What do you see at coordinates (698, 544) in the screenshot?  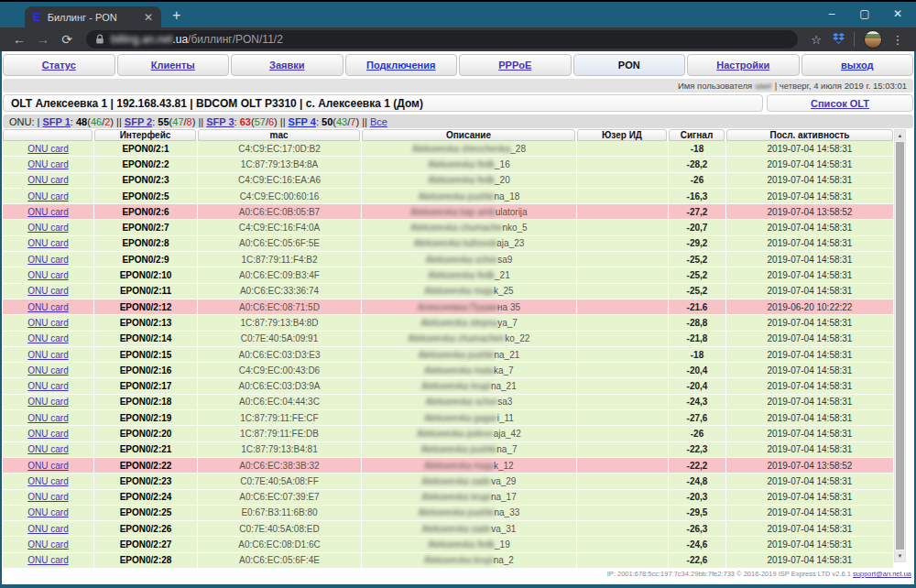 I see `signal-cell: -24,6` at bounding box center [698, 544].